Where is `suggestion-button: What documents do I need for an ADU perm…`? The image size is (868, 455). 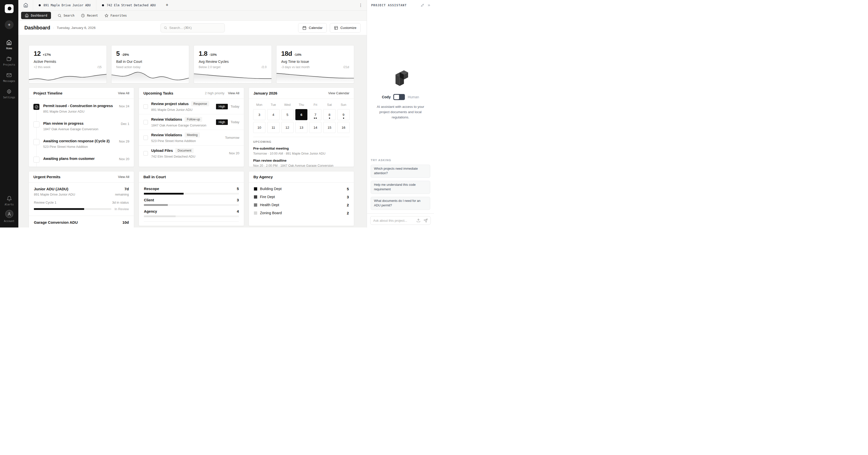 suggestion-button: What documents do I need for an ADU perm… is located at coordinates (400, 203).